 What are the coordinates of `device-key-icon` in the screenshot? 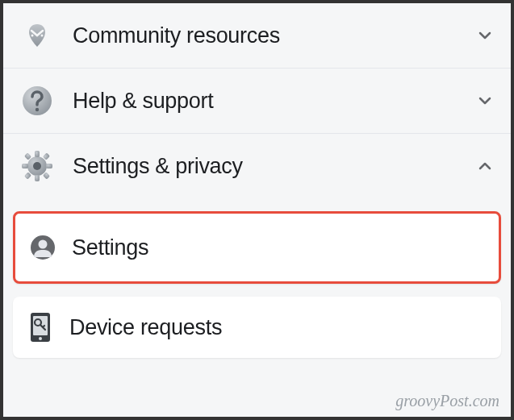 It's located at (40, 327).